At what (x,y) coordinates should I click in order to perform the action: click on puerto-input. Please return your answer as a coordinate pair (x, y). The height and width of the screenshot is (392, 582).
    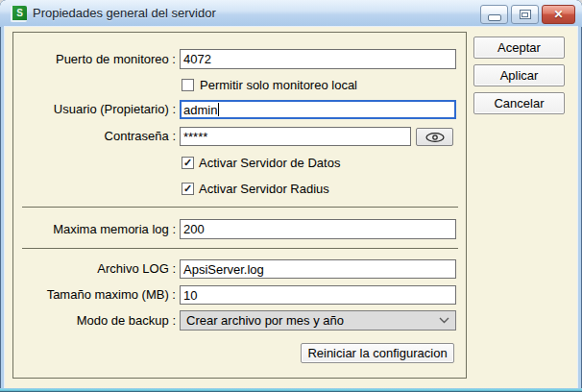
    Looking at the image, I should click on (318, 60).